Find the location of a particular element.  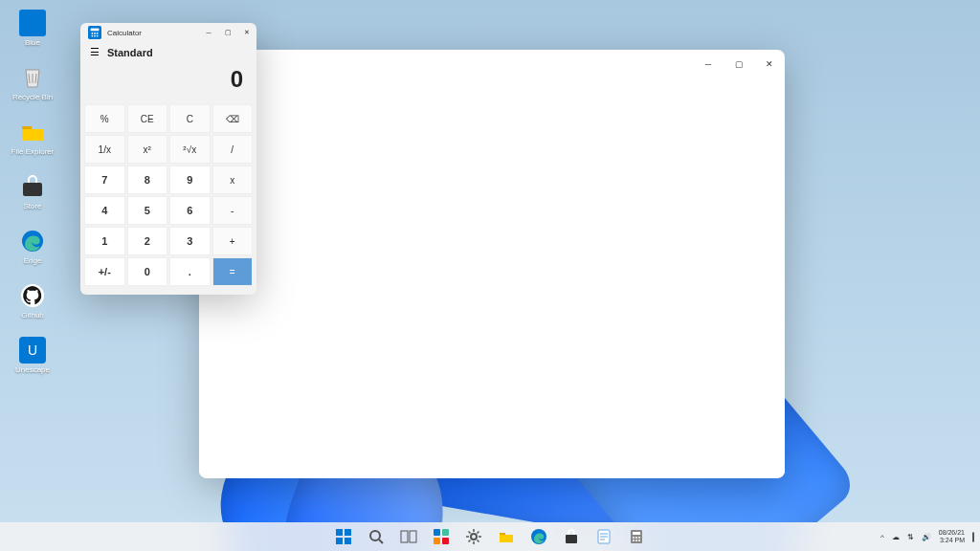

calc-key-4: 4 is located at coordinates (105, 210).